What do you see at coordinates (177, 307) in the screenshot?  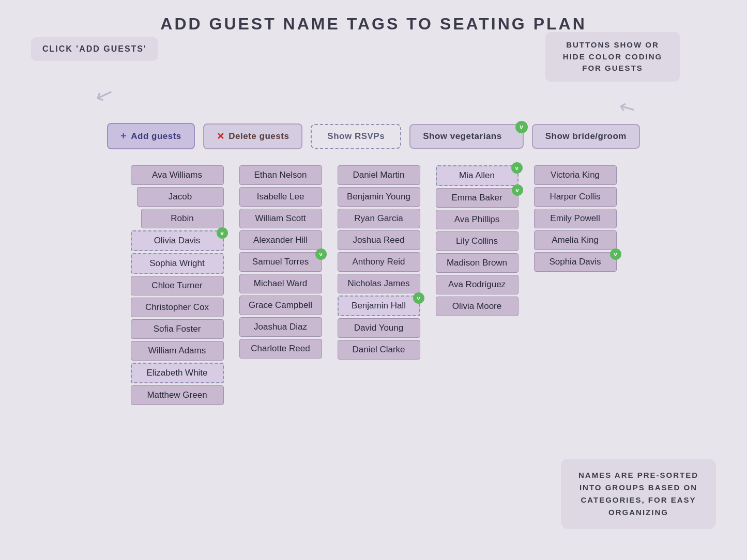 I see `name-tag: Christopher Cox` at bounding box center [177, 307].